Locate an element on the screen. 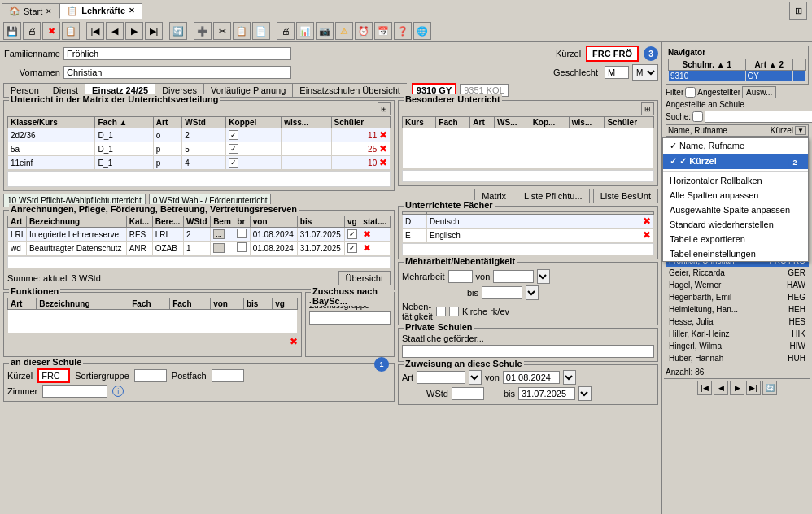 The image size is (812, 514). help-button: ❓ is located at coordinates (403, 31).